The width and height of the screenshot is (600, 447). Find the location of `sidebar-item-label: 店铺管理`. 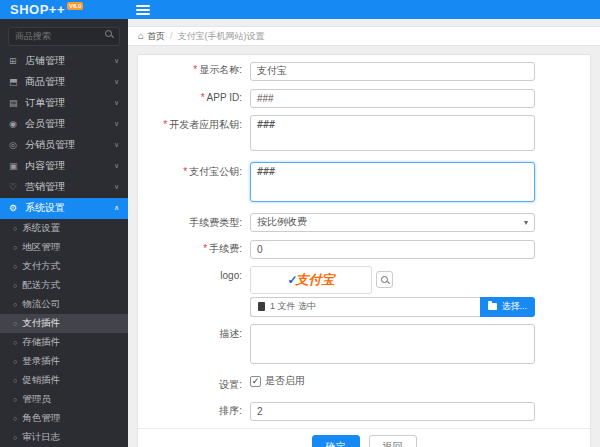

sidebar-item-label: 店铺管理 is located at coordinates (45, 61).